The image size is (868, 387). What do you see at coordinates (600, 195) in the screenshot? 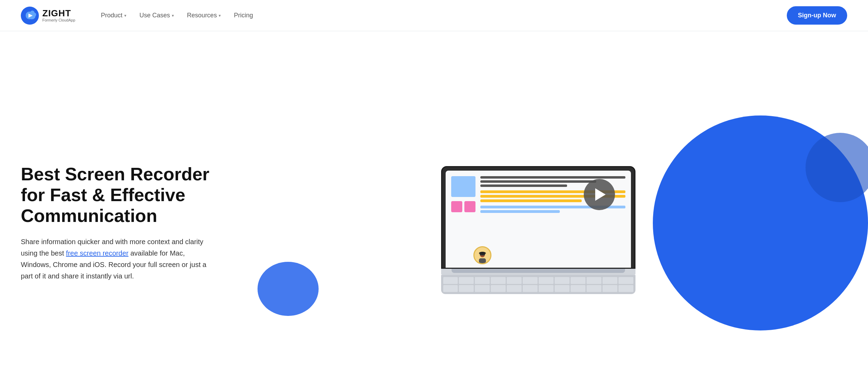
I see `play-icon` at bounding box center [600, 195].